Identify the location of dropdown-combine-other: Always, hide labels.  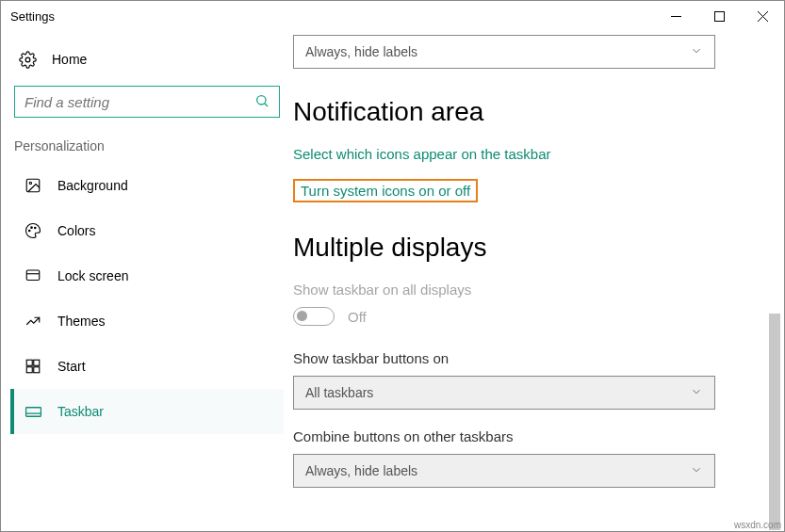
(504, 471).